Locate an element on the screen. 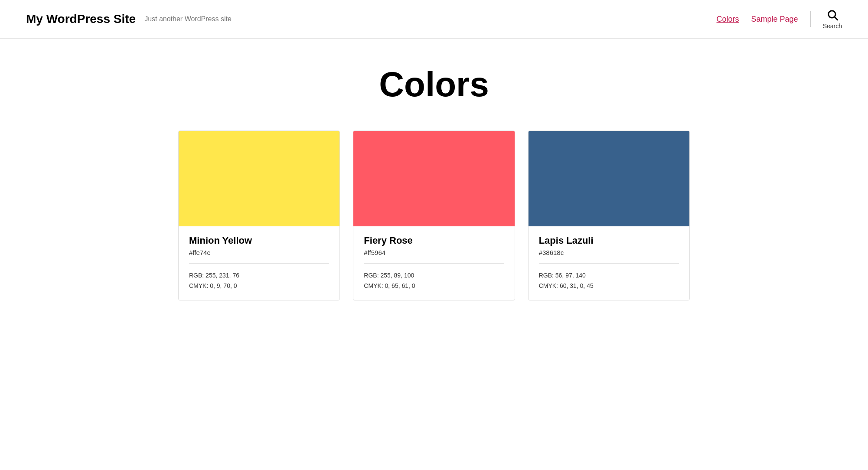 The height and width of the screenshot is (470, 868). color-swatch-minion-yellow is located at coordinates (259, 179).